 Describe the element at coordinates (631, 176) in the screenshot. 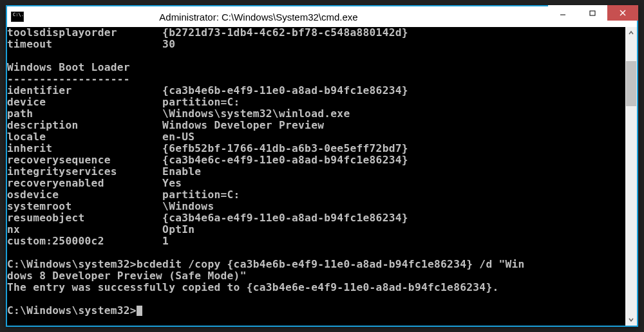

I see `scrollbar-track` at that location.